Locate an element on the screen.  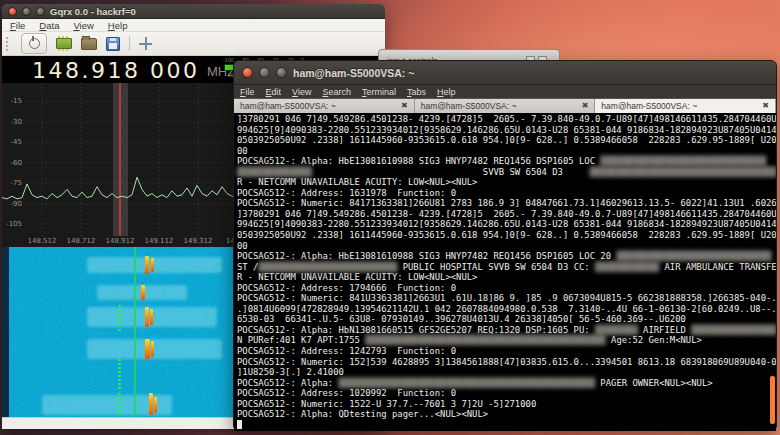
spectrum-x-label: 149.112 is located at coordinates (160, 241).